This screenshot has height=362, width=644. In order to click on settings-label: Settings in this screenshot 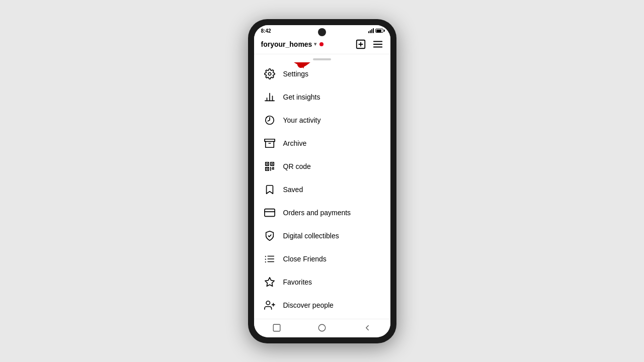, I will do `click(296, 74)`.